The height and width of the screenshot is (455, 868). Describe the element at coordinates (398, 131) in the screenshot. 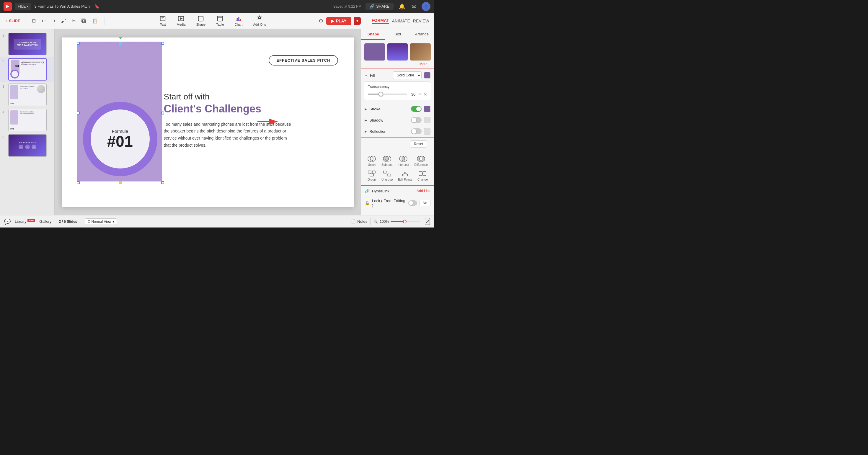

I see `reflection-row: ▶ Reflection` at that location.